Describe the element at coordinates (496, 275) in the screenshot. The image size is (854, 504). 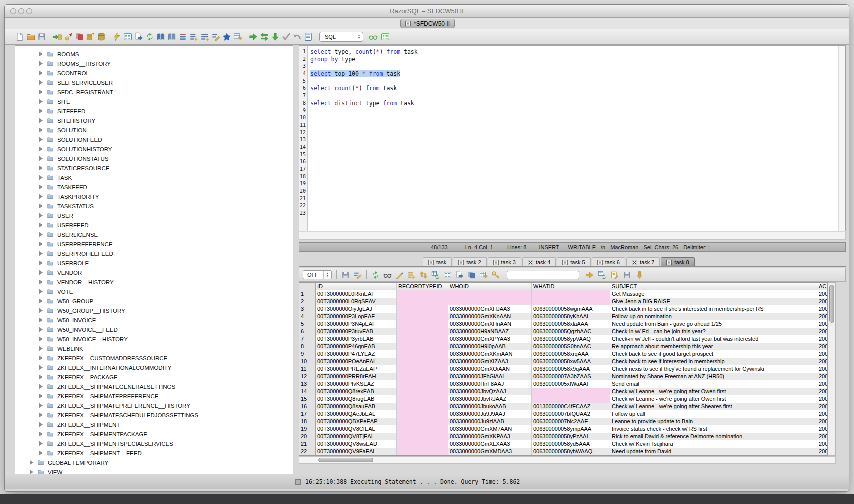
I see `search-results-icon` at that location.